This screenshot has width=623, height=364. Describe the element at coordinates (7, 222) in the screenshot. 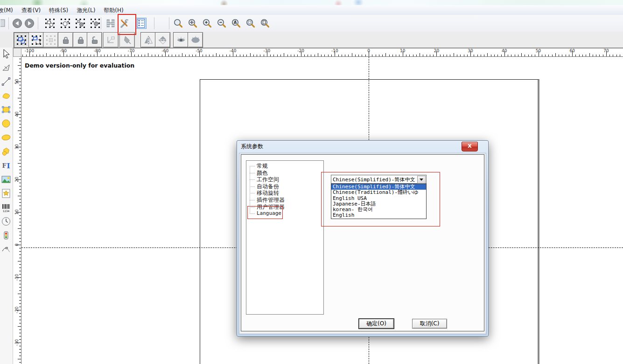

I see `tool-delay` at that location.